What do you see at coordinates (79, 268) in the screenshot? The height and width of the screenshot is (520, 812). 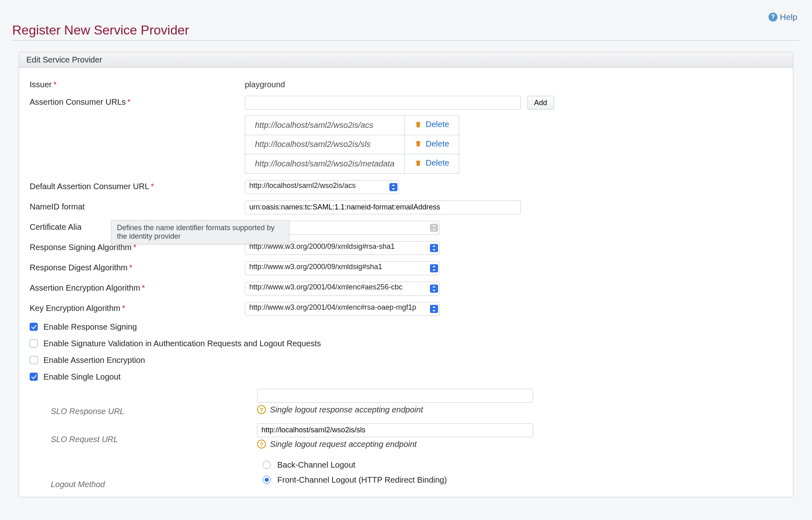 I see `resp-digest-algo-label: Response Digest Algorithm` at bounding box center [79, 268].